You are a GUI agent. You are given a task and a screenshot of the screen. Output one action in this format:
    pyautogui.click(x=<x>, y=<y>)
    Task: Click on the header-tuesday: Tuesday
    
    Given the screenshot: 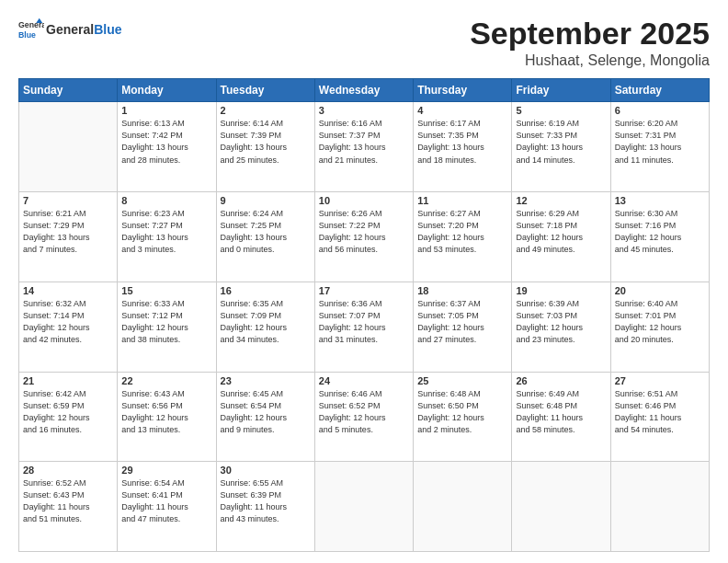 What is the action you would take?
    pyautogui.click(x=265, y=90)
    